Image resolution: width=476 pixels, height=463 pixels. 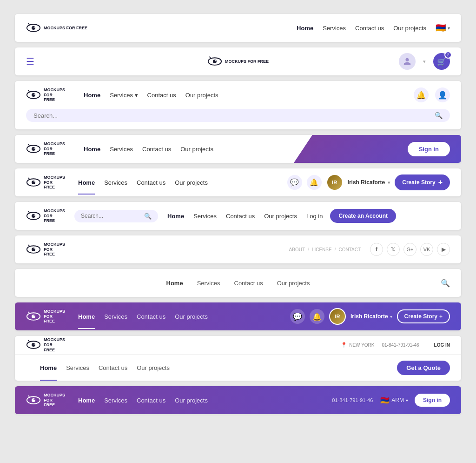 I want to click on create-story-button-5: Create Story +, so click(x=422, y=182).